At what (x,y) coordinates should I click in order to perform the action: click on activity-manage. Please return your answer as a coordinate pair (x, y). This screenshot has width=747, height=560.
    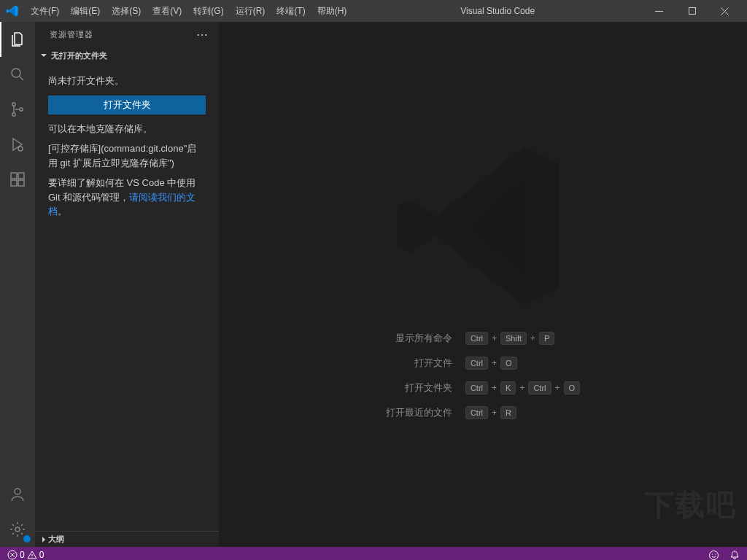
    Looking at the image, I should click on (18, 529).